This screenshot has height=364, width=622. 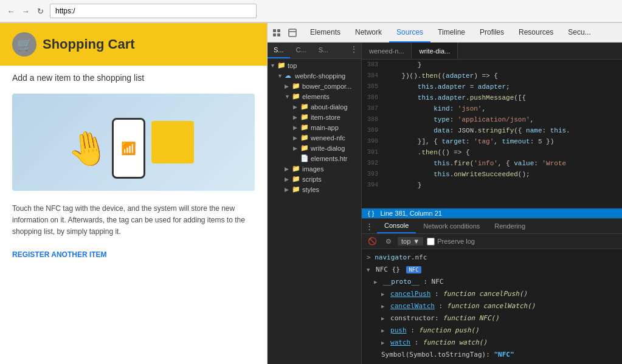 What do you see at coordinates (314, 117) in the screenshot?
I see `tree-item-item-store: ▶ 📁 item-store` at bounding box center [314, 117].